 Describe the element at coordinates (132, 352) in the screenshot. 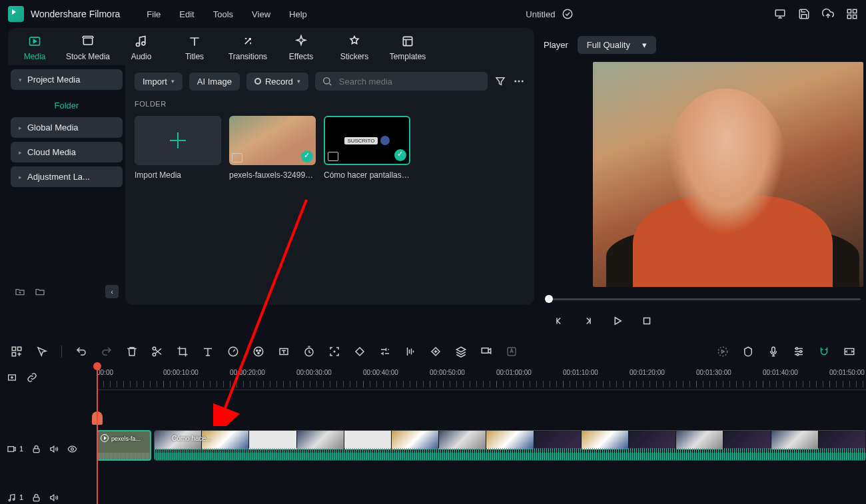

I see `delete-icon` at that location.